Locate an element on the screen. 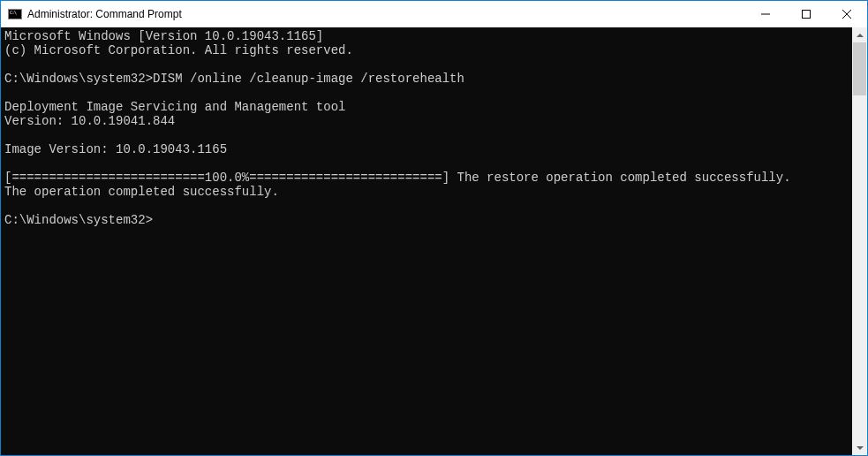 Image resolution: width=868 pixels, height=456 pixels. chevron-up-icon is located at coordinates (860, 35).